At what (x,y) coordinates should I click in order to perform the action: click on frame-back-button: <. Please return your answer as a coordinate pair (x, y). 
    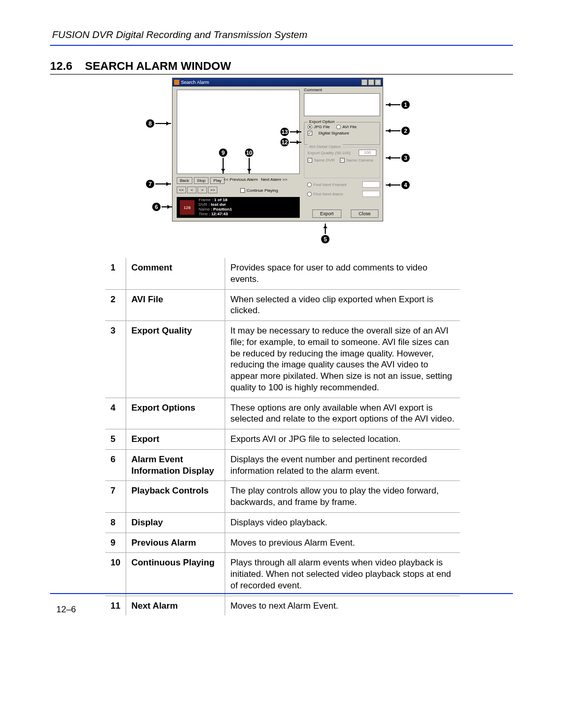
    Looking at the image, I should click on (192, 190).